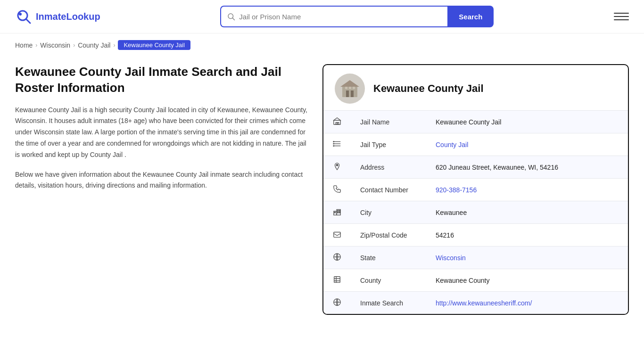 This screenshot has width=644, height=362. I want to click on breadcrumb-home: Home, so click(24, 45).